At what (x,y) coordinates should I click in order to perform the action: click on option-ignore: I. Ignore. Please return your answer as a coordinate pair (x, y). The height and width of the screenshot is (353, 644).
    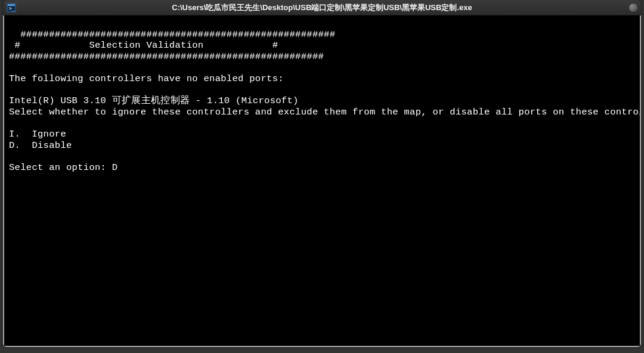
    Looking at the image, I should click on (38, 134).